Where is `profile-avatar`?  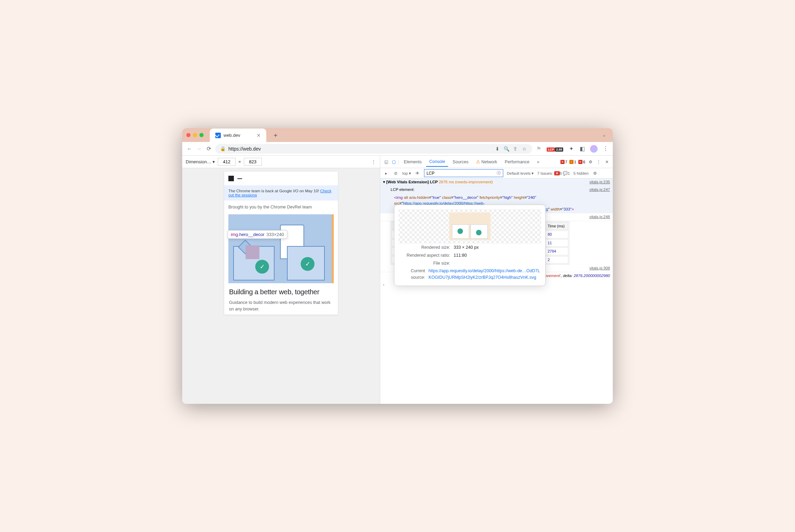 profile-avatar is located at coordinates (594, 149).